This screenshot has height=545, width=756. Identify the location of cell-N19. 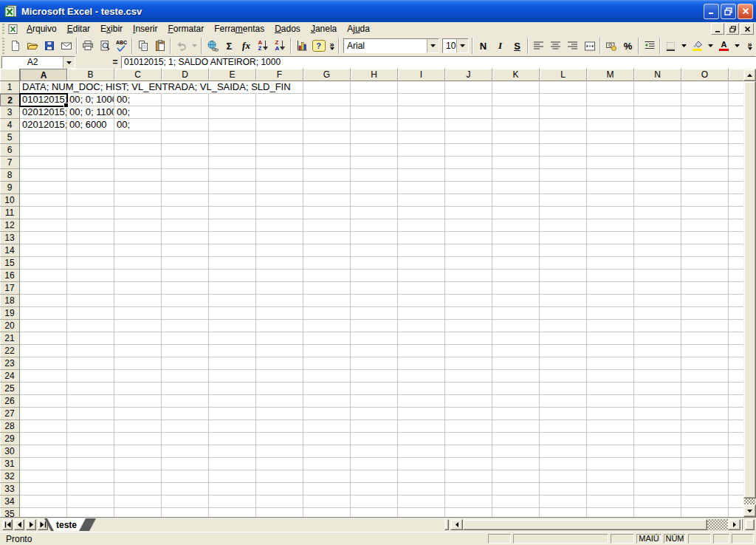
(658, 313).